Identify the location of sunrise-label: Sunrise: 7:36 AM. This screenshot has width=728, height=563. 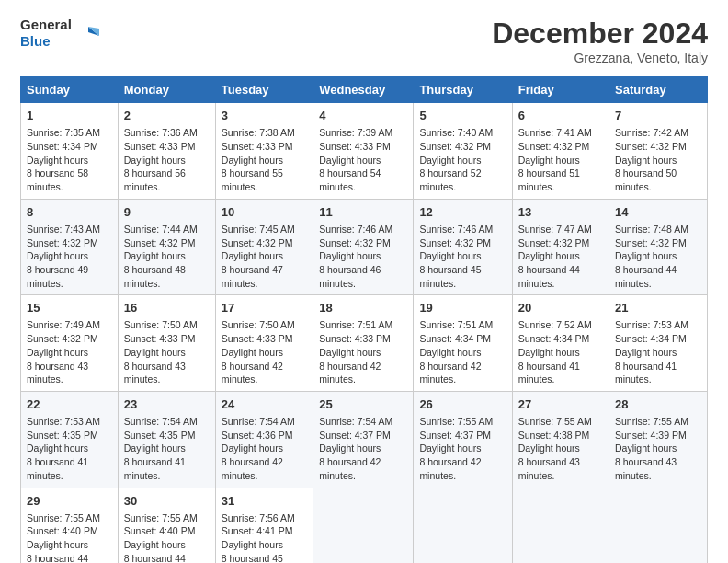
(161, 132).